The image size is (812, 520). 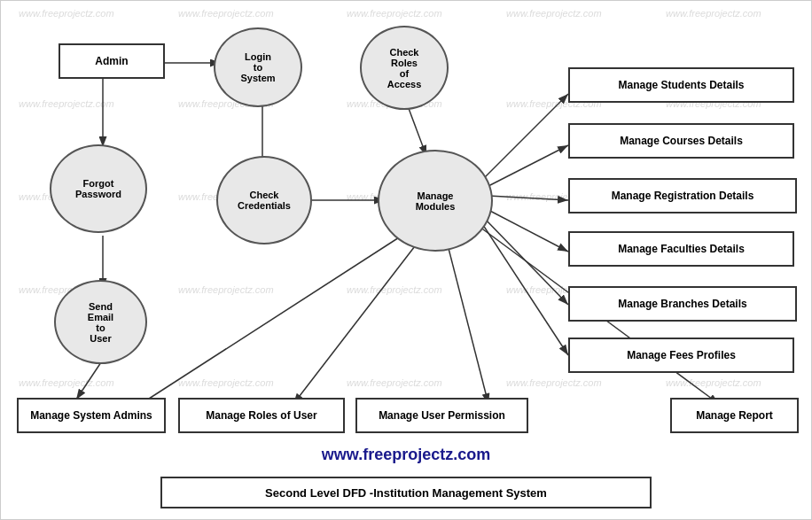 What do you see at coordinates (683, 304) in the screenshot?
I see `manage-branches-node: Manage Branches Details` at bounding box center [683, 304].